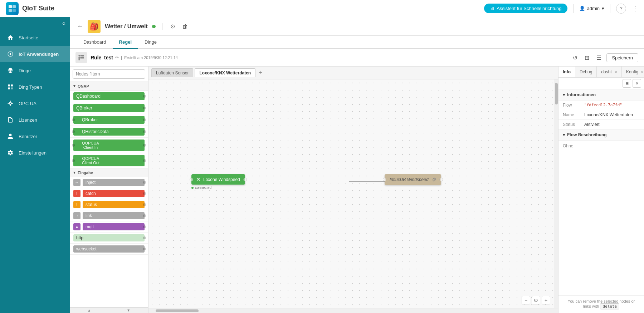  I want to click on info-flow-row: Flow "fdfecdl2.7a7fd", so click(601, 105).